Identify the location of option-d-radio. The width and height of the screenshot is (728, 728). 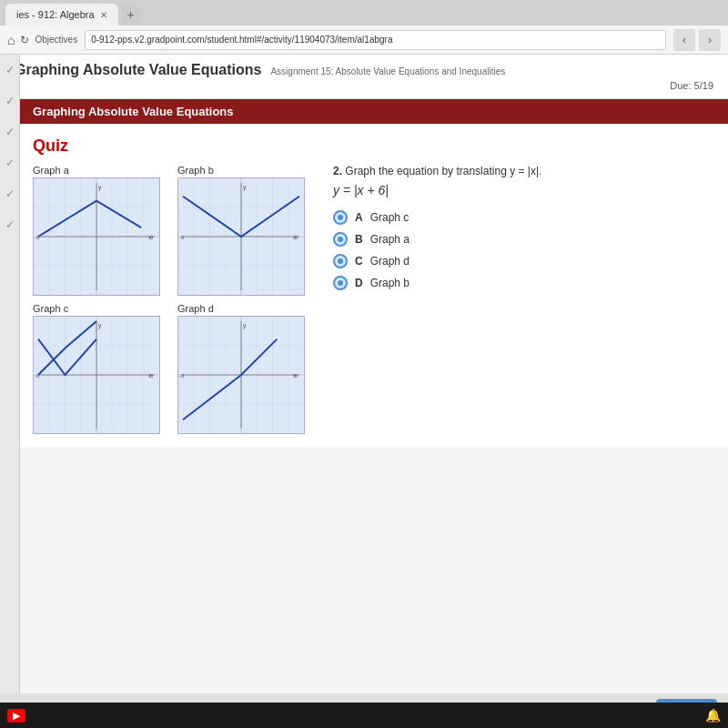
(340, 283).